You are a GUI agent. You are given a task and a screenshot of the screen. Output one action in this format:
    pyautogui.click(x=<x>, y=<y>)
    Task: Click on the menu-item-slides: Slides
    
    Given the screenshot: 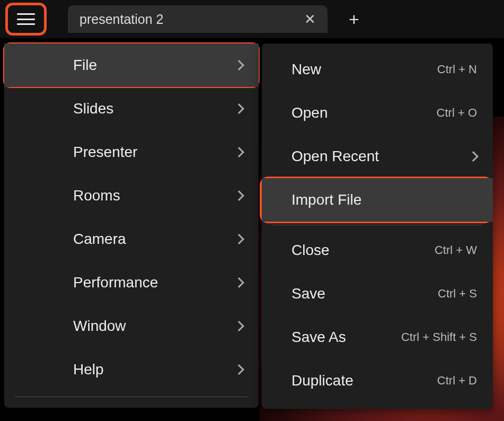 What is the action you would take?
    pyautogui.click(x=131, y=109)
    